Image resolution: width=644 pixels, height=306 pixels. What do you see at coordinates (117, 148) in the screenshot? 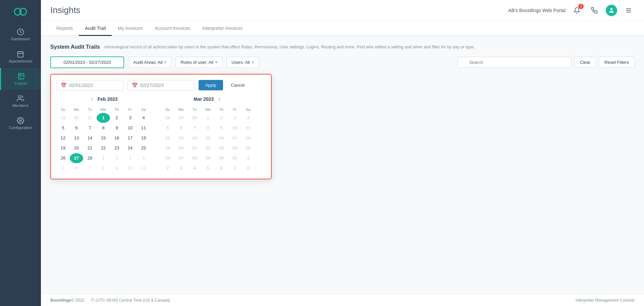
I see `cal-day: 23` at bounding box center [117, 148].